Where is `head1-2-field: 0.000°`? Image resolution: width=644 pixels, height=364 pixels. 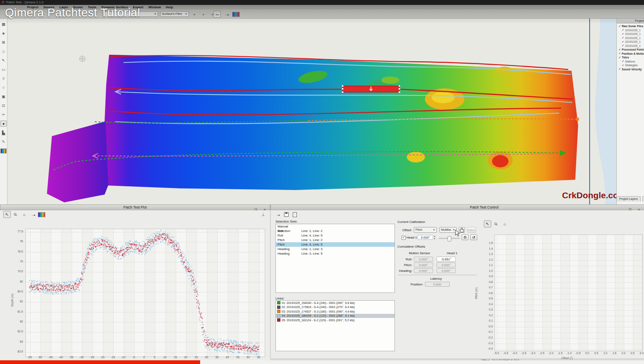 head1-2-field: 0.000° is located at coordinates (446, 271).